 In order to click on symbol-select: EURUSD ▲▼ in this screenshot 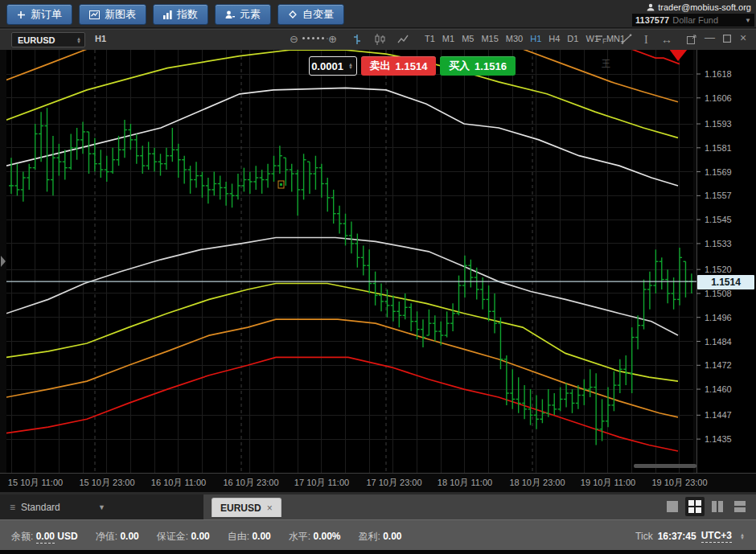, I will do `click(48, 40)`.